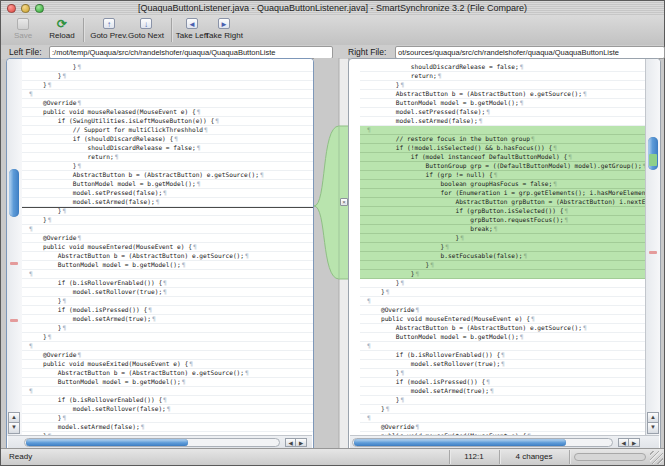  I want to click on left-horizontal-scrollbar: ◀ ▶, so click(160, 442).